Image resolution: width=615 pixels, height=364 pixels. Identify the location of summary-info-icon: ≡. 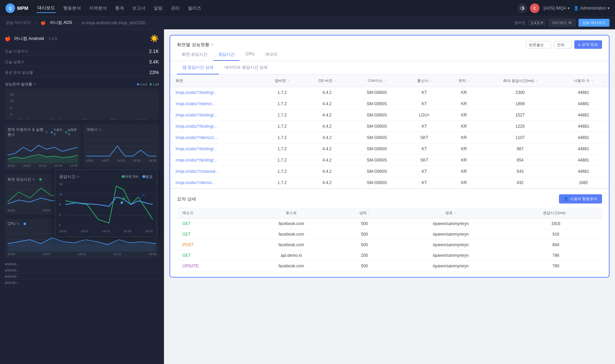
(579, 45).